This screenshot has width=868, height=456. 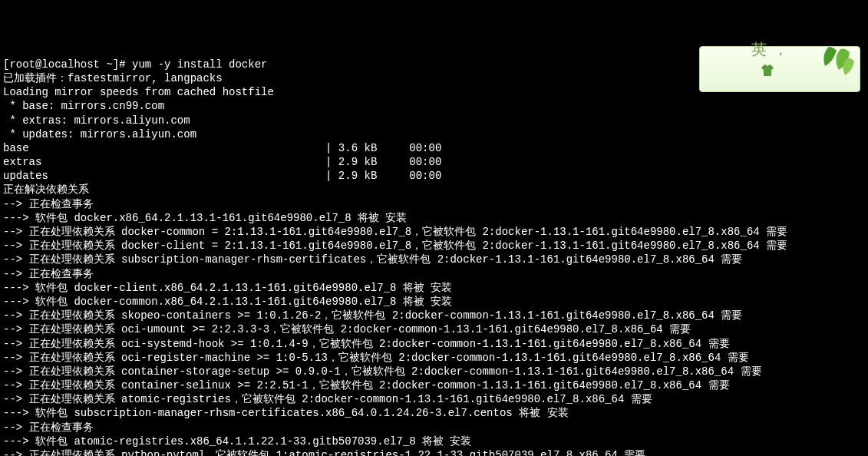 What do you see at coordinates (100, 134) in the screenshot?
I see `output-line: * updates: mirrors.aliyun.com` at bounding box center [100, 134].